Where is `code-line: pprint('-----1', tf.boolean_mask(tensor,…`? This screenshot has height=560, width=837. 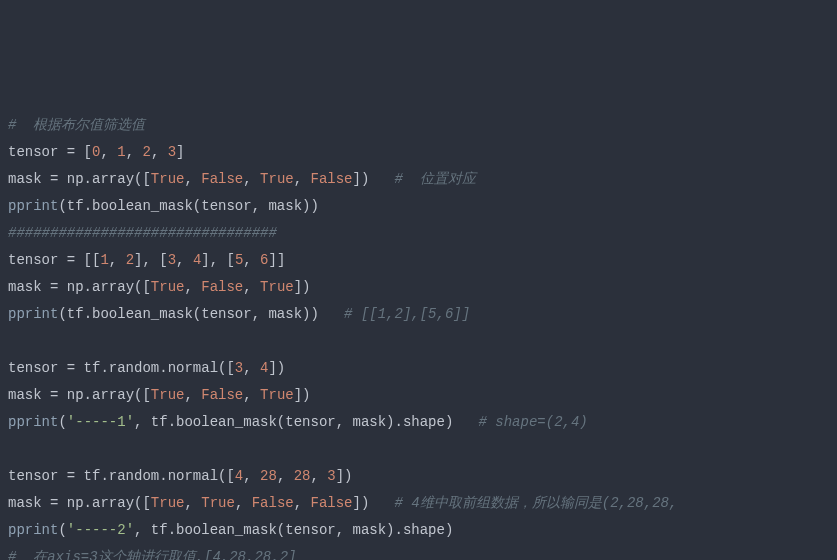
code-line: pprint('-----1', tf.boolean_mask(tensor,… is located at coordinates (298, 422).